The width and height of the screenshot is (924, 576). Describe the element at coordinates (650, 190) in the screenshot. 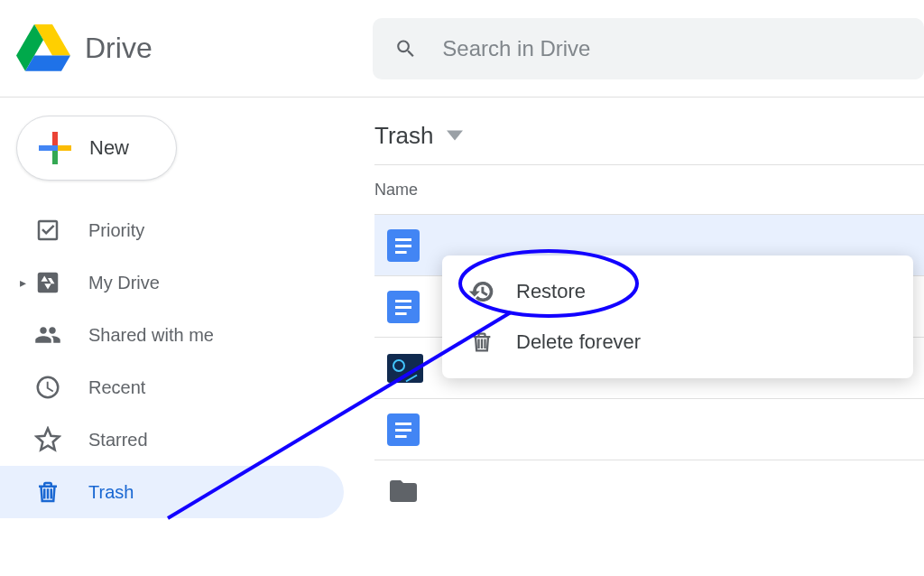

I see `column-header-name: Name` at that location.